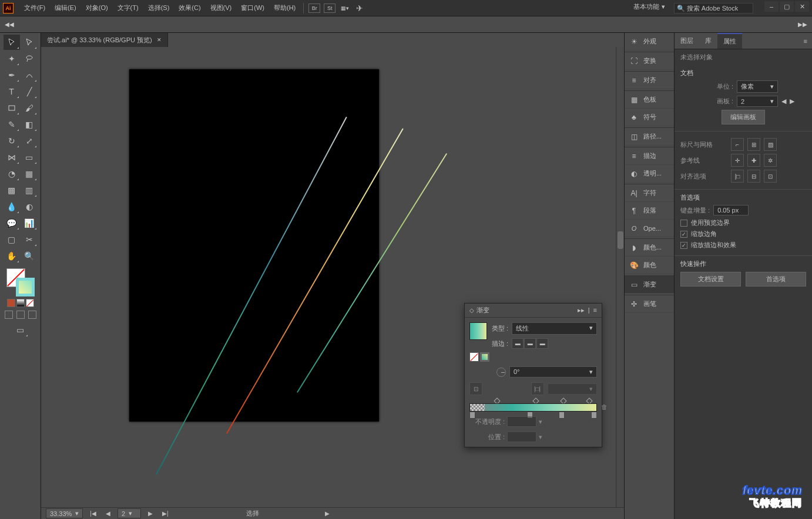  What do you see at coordinates (327, 513) in the screenshot?
I see `status-play: ▶` at bounding box center [327, 513].